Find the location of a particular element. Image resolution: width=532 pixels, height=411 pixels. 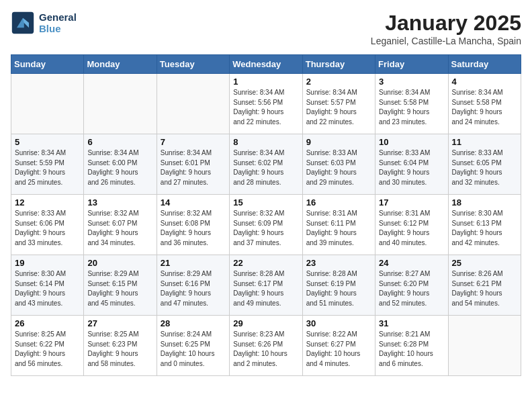

logo-text: General Blue is located at coordinates (58, 23).